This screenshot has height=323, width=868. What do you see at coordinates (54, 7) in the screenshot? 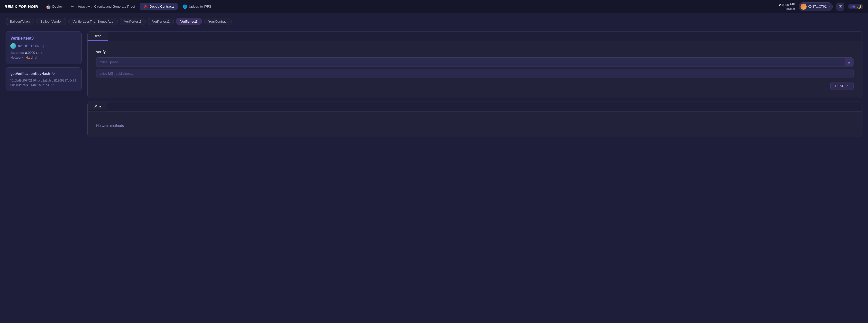
I see `nav-deploy: 🤖 Deploy` at bounding box center [54, 7].